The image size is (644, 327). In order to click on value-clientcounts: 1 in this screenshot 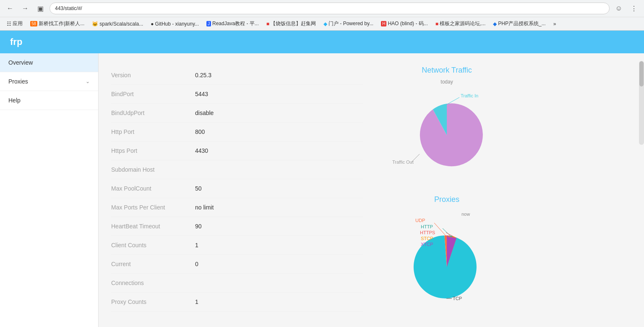, I will do `click(197, 245)`.